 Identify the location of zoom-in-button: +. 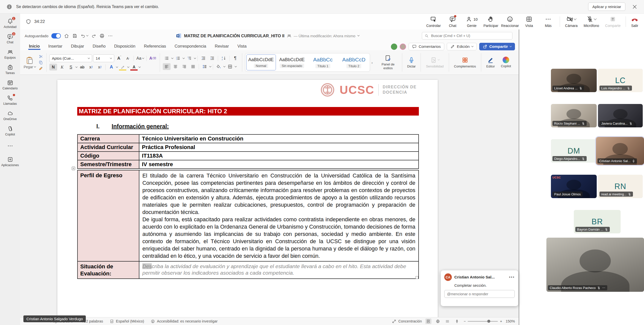
(501, 321).